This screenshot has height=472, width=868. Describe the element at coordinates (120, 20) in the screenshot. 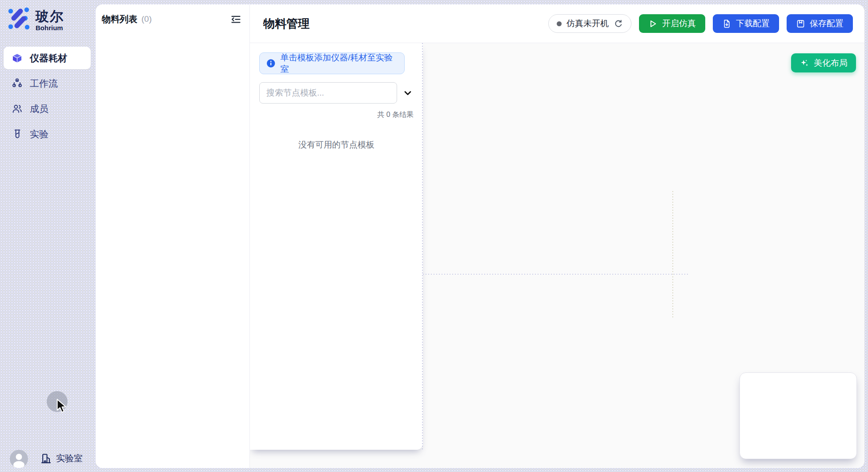

I see `material-list-title: 物料列表` at that location.